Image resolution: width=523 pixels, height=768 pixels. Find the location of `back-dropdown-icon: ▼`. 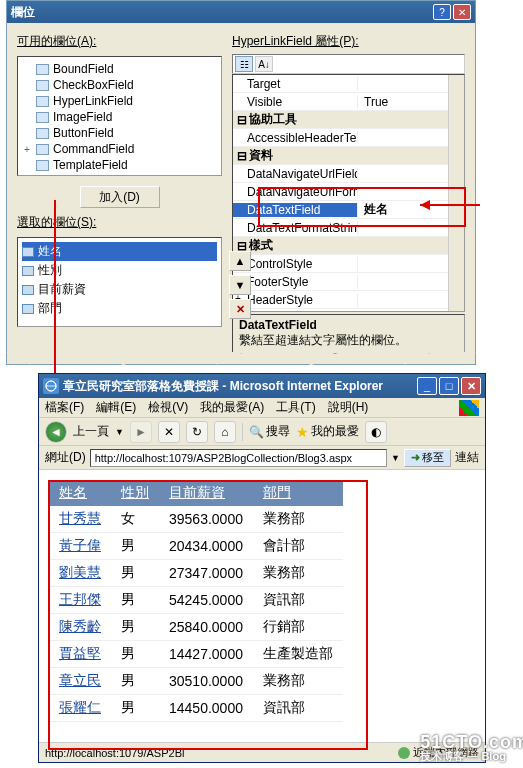

back-dropdown-icon: ▼ is located at coordinates (120, 432).